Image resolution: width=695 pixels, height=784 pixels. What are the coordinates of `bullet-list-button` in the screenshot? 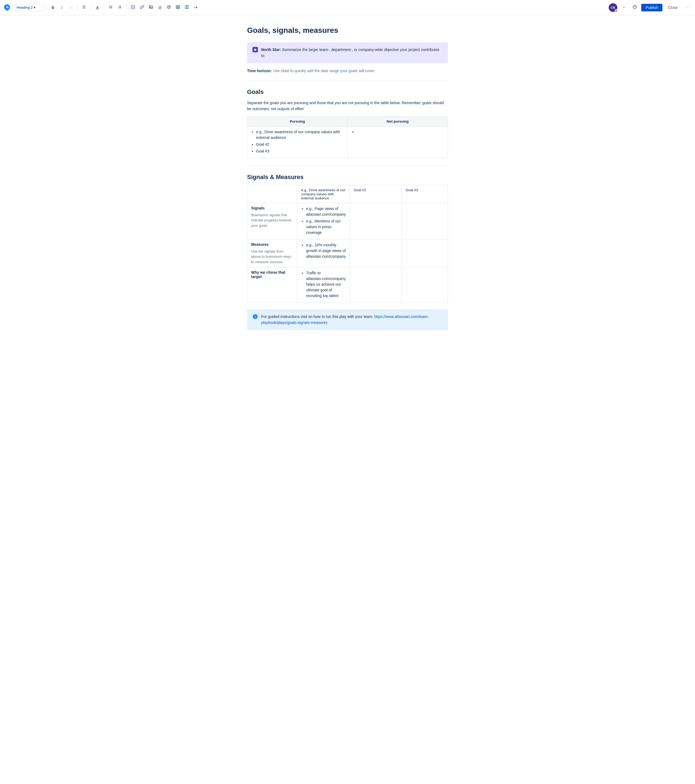 It's located at (111, 8).